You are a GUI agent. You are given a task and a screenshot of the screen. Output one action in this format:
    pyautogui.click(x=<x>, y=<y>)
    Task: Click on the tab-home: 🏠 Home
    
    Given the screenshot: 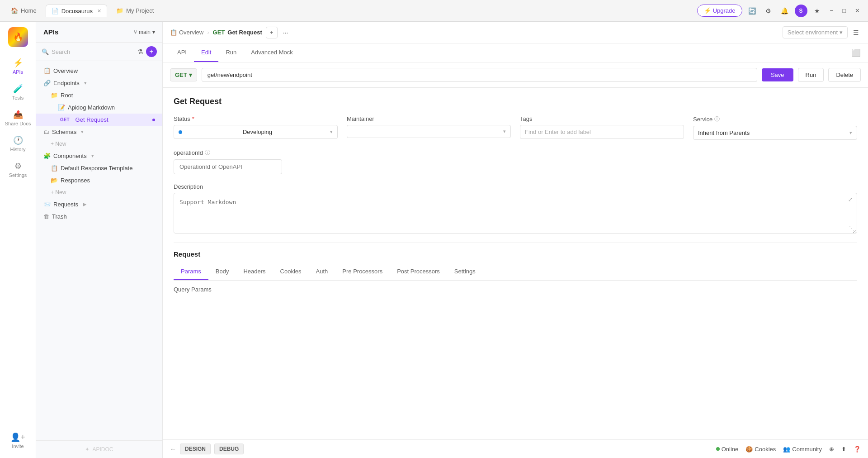 What is the action you would take?
    pyautogui.click(x=24, y=11)
    